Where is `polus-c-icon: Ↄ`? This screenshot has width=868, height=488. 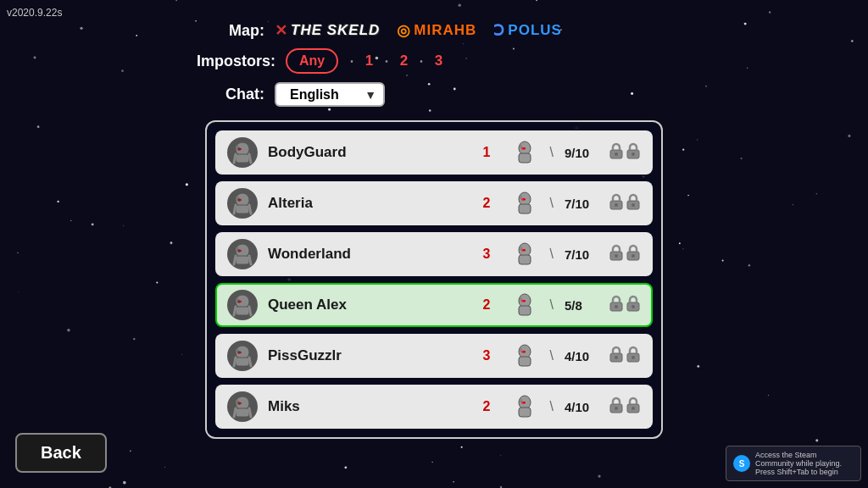
polus-c-icon: Ↄ is located at coordinates (498, 30).